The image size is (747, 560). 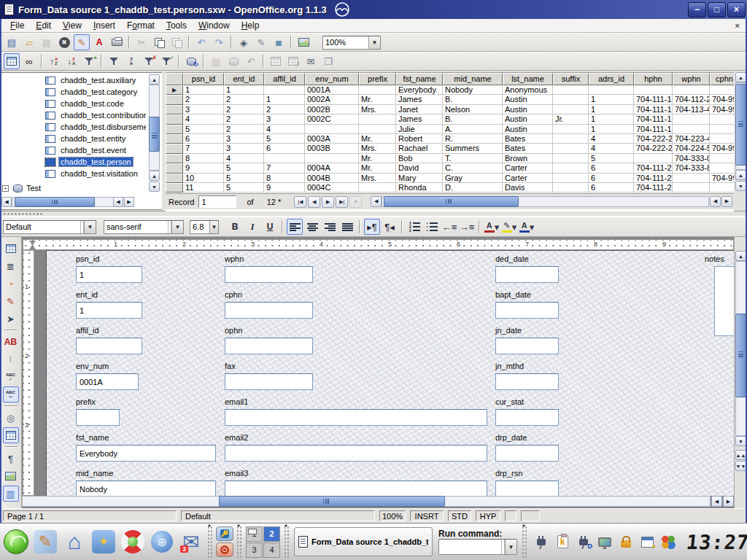 What do you see at coordinates (74, 115) in the screenshot?
I see `tree-item: chaddb_test.contribution` at bounding box center [74, 115].